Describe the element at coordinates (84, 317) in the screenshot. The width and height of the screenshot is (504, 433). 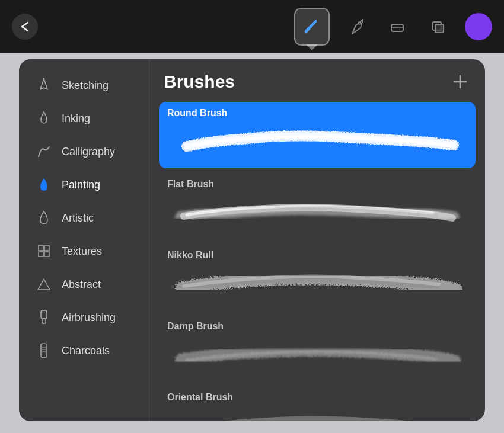
I see `sidebar-item-airbrushing: Airbrushing` at that location.